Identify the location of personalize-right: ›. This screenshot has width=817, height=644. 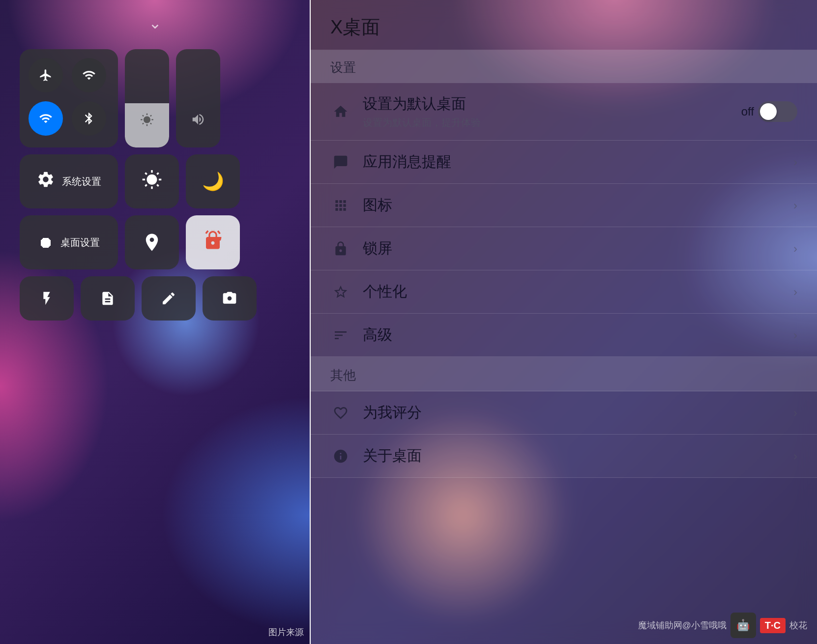
(795, 292).